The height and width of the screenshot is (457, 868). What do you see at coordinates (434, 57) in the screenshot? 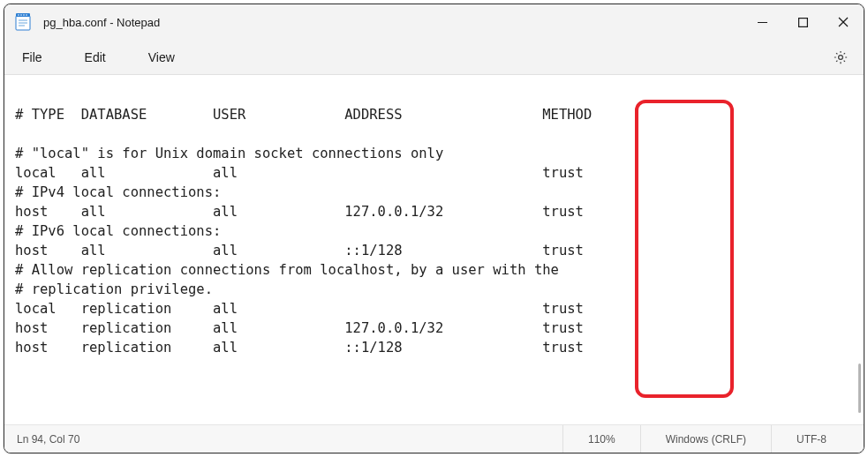
I see `menubar: File Edit View` at bounding box center [434, 57].